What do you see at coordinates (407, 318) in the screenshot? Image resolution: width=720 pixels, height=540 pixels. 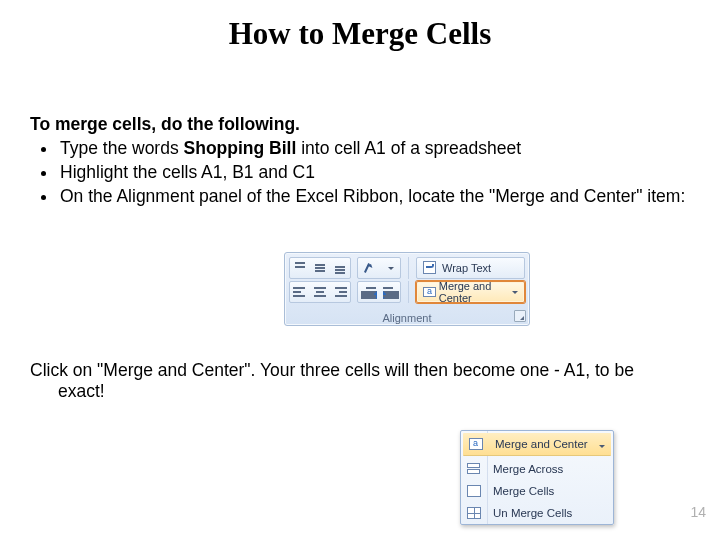 I see `ribbon-group-caption: Alignment` at bounding box center [407, 318].